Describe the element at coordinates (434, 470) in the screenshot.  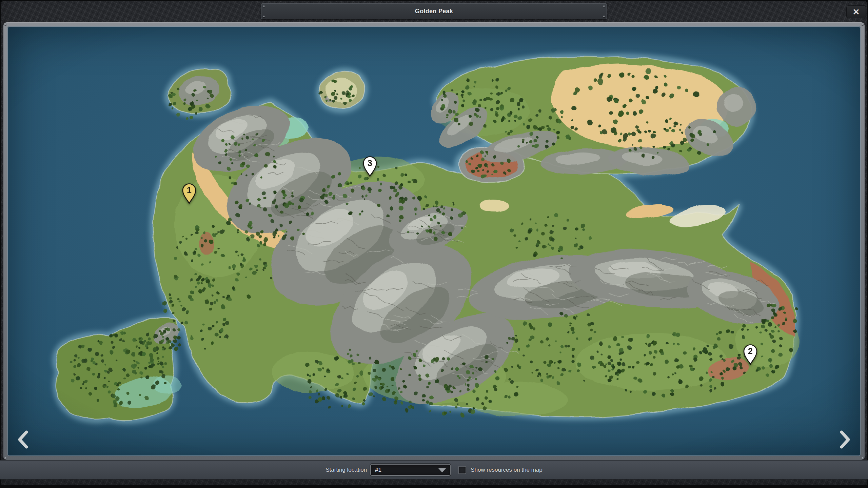
I see `footer-controls: Starting location #1 Show resources on t…` at that location.